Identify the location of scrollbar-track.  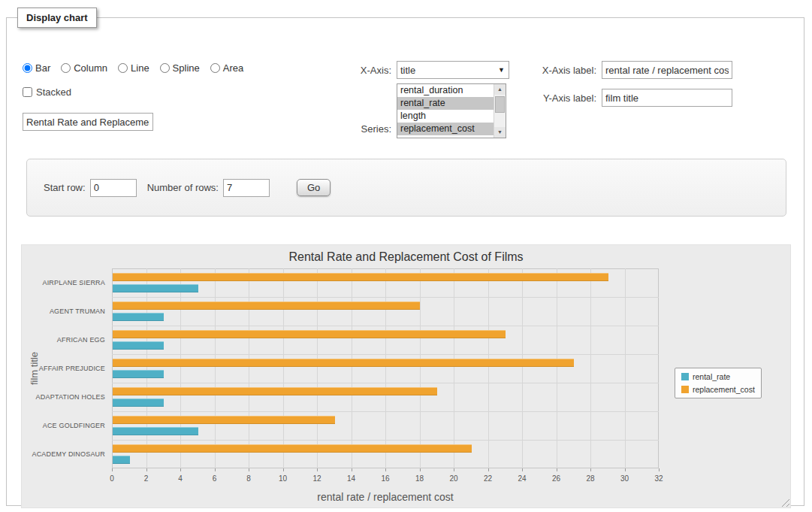
(500, 111).